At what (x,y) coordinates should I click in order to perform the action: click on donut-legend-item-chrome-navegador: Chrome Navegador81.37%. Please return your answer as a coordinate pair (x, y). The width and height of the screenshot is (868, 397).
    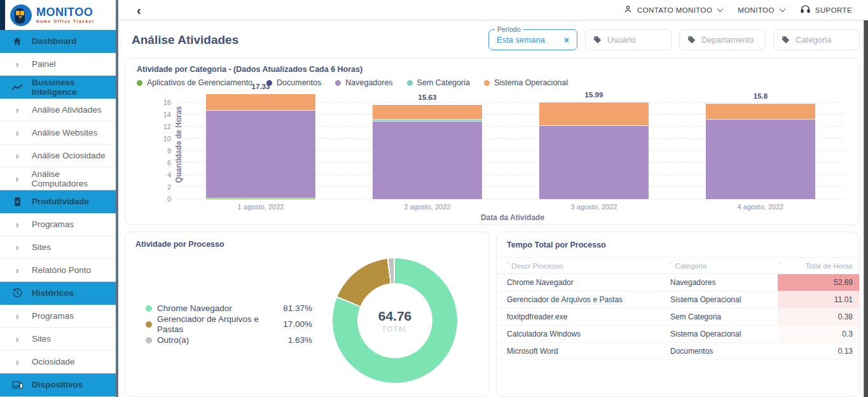
    Looking at the image, I should click on (229, 309).